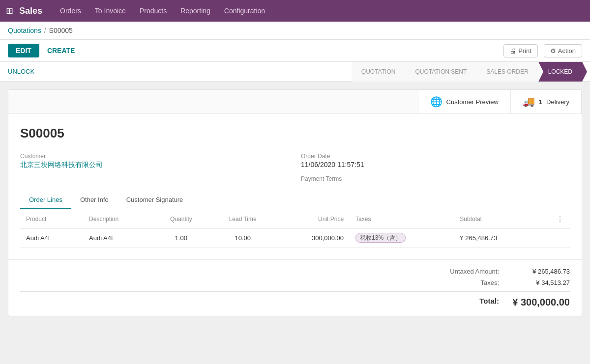  Describe the element at coordinates (465, 303) in the screenshot. I see `grand-total-label: Total:` at that location.